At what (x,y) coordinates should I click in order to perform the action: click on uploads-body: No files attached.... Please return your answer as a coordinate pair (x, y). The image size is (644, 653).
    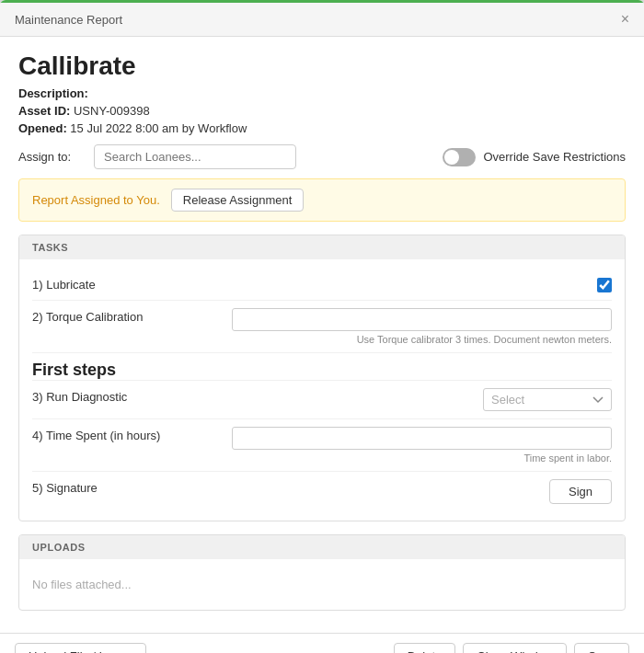
    Looking at the image, I should click on (322, 585).